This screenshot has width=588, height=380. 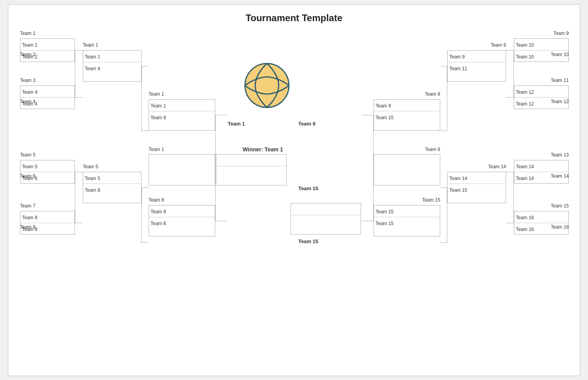 I want to click on r3l1-top: Team 1, so click(x=182, y=105).